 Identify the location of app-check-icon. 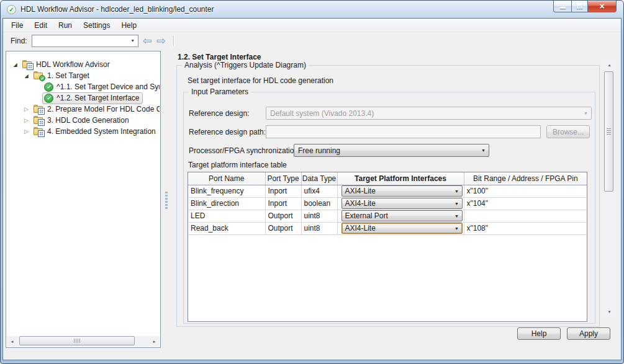
(11, 10).